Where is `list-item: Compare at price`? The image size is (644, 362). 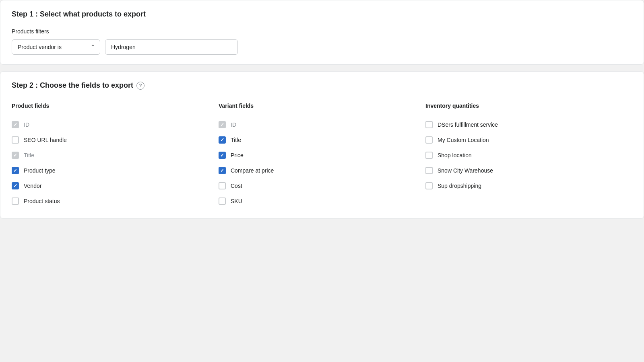
list-item: Compare at price is located at coordinates (314, 171).